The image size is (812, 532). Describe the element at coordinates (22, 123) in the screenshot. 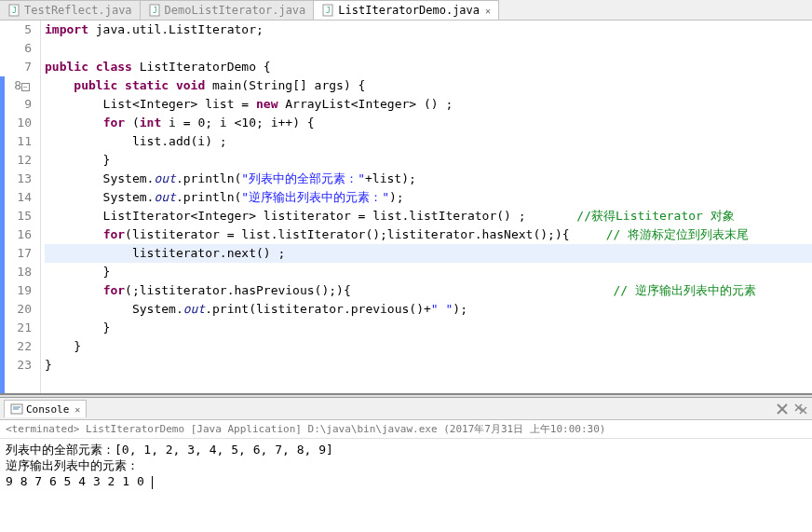

I see `line-number: 10` at that location.